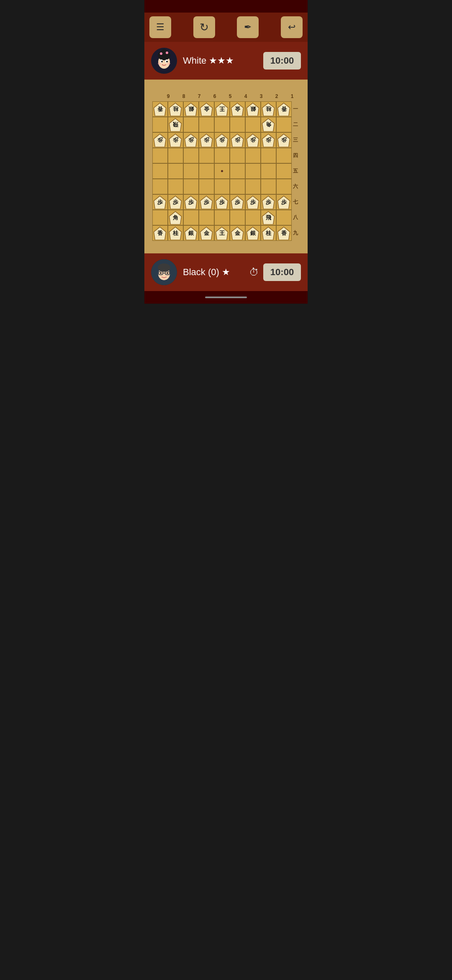  I want to click on cell-1-6: 金, so click(238, 109).